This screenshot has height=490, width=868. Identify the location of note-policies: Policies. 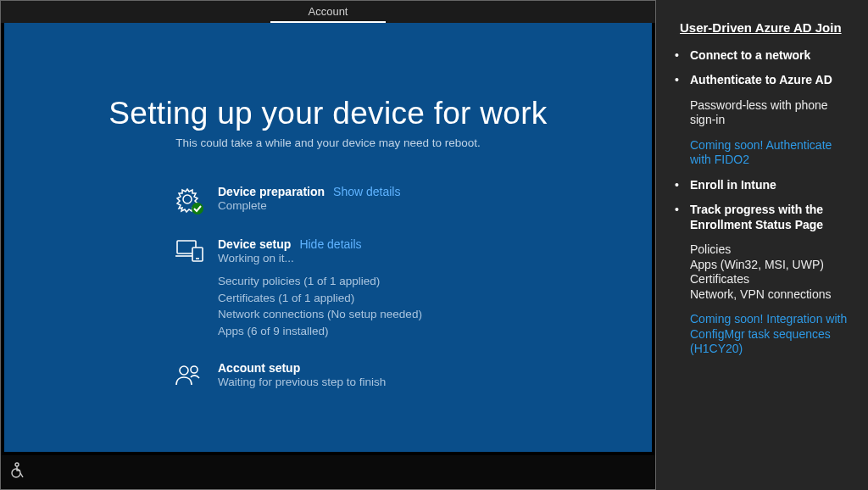
(764, 250).